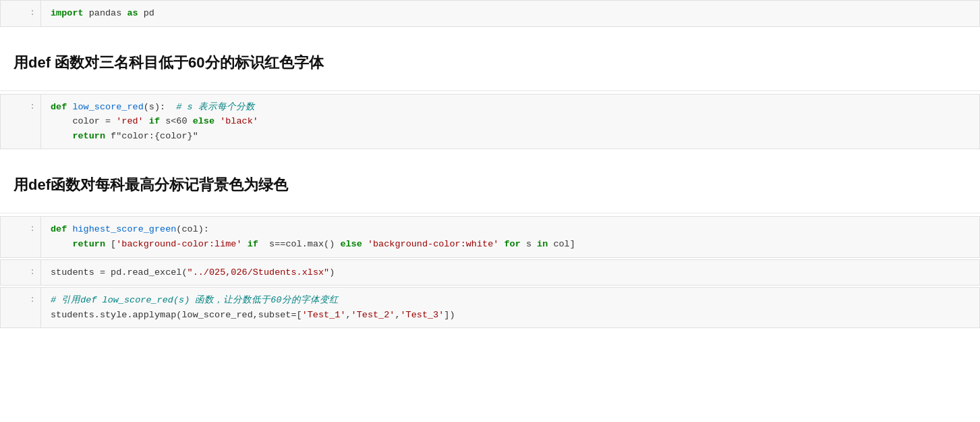 The height and width of the screenshot is (422, 980). What do you see at coordinates (510, 308) in the screenshot?
I see `code-pre: # 引用def low_score_red(s) 函数，让分数低于60分的字体变…` at bounding box center [510, 308].